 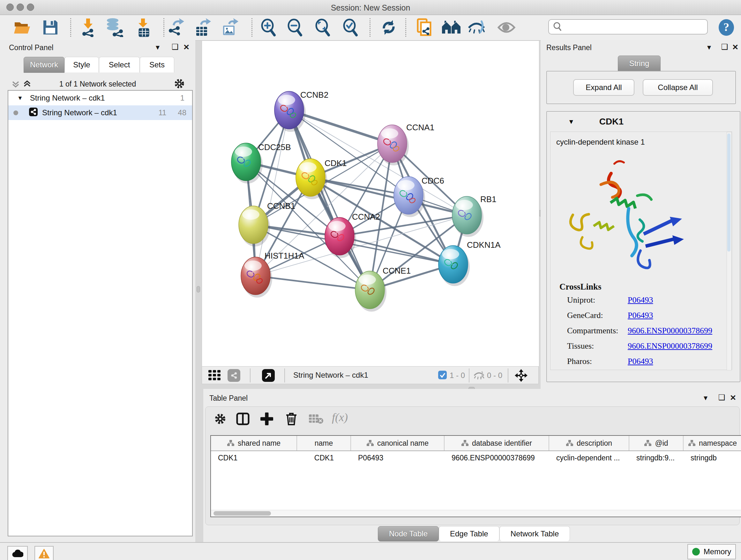 I want to click on delete-column-trash-icon, so click(x=291, y=420).